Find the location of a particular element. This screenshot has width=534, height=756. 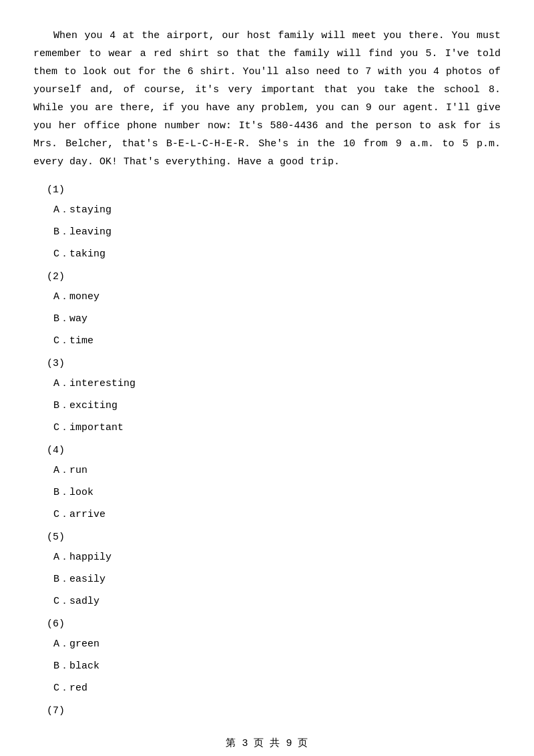

question-4-option-1: A．run is located at coordinates (277, 470).